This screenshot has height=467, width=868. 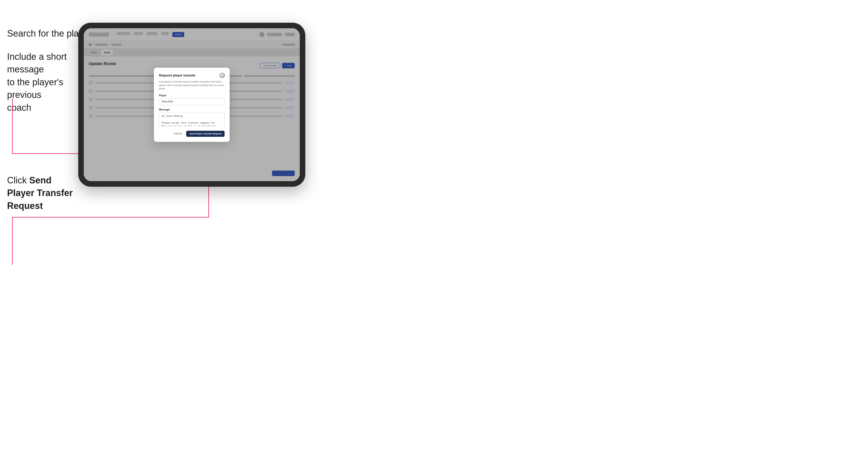 I want to click on send-transfer-request-button: Send Player Transfer Request, so click(x=206, y=134).